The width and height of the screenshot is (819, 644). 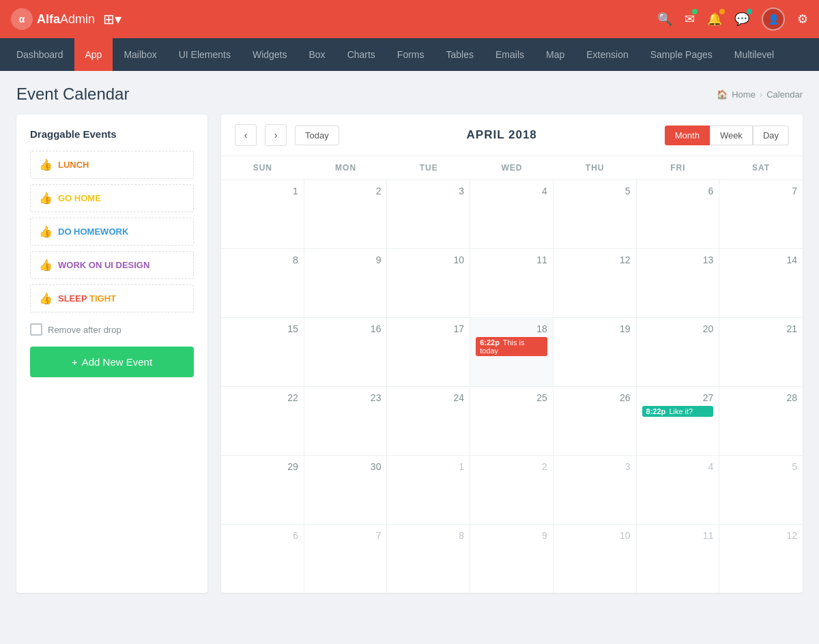 I want to click on calendar-day-may3: 3, so click(x=595, y=490).